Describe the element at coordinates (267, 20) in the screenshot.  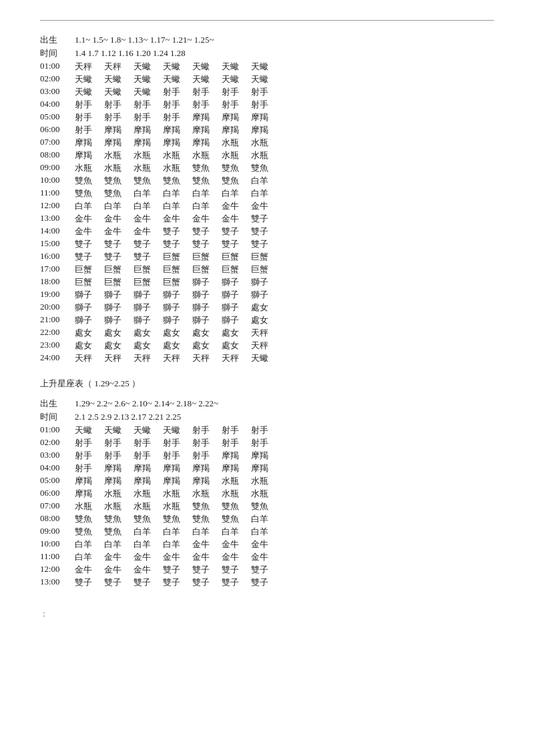
I see `top-divider` at that location.